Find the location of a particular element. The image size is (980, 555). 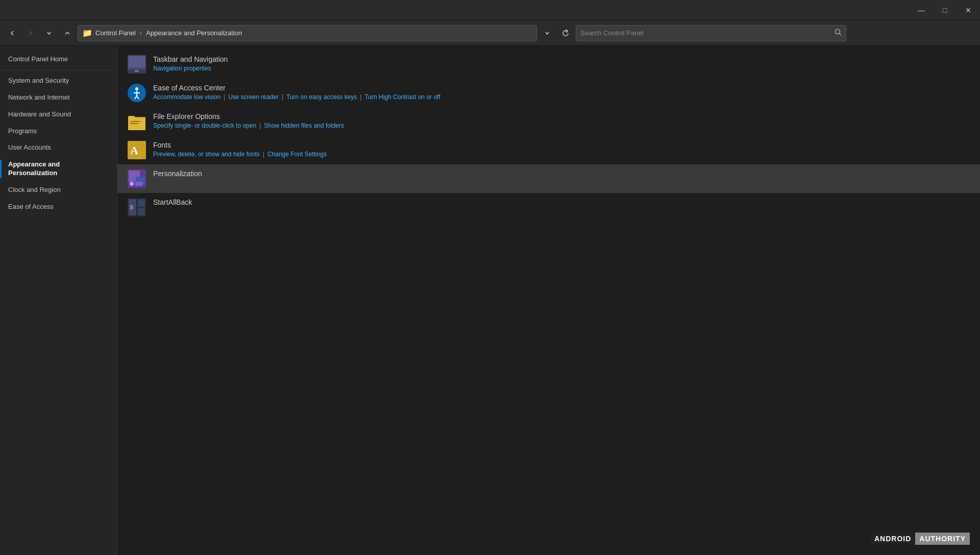

sidebar-item-system-and-security: System and Security is located at coordinates (58, 81).